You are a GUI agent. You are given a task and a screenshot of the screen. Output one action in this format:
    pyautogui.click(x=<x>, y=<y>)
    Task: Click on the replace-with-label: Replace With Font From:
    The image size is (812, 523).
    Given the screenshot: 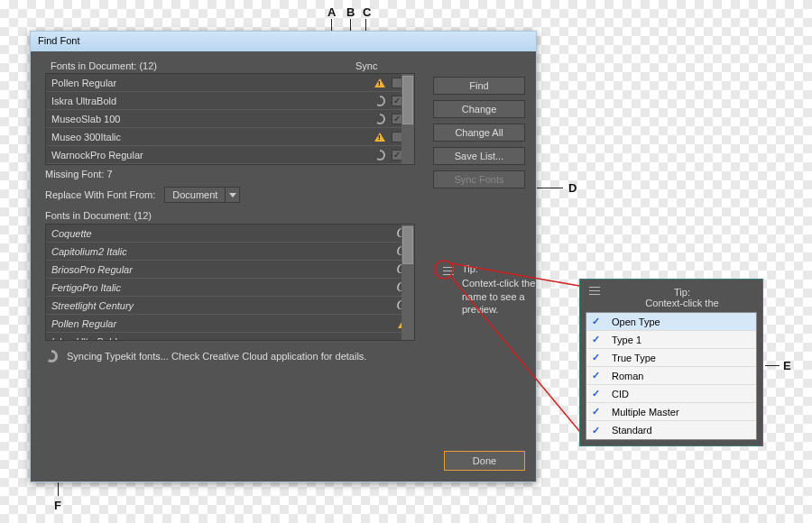 What is the action you would take?
    pyautogui.click(x=100, y=195)
    